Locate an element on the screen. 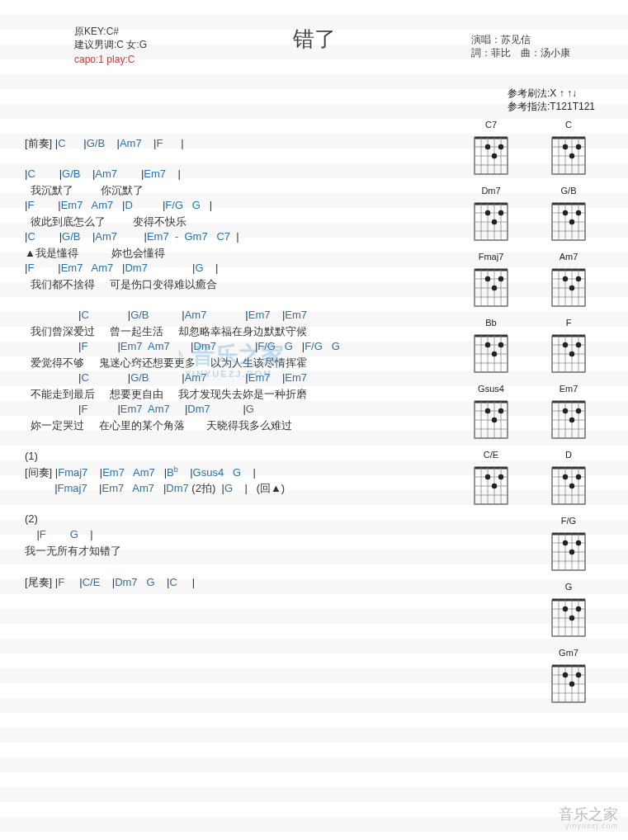  chord-name: C7 is located at coordinates (491, 125).